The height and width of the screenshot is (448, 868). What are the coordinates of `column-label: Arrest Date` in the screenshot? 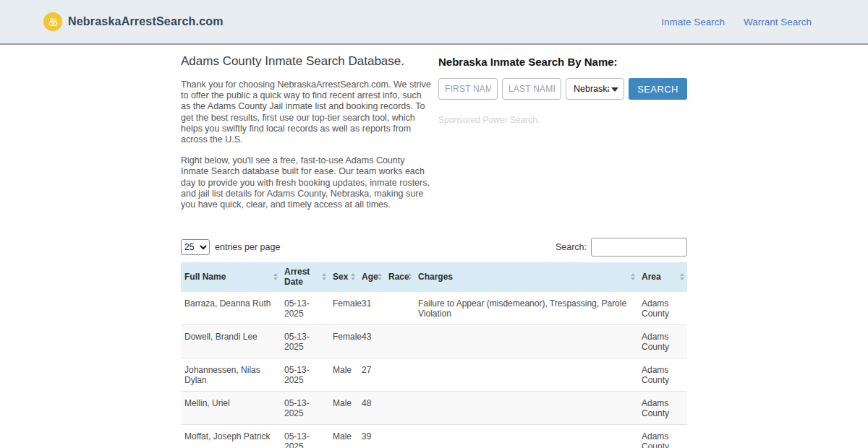 It's located at (297, 277).